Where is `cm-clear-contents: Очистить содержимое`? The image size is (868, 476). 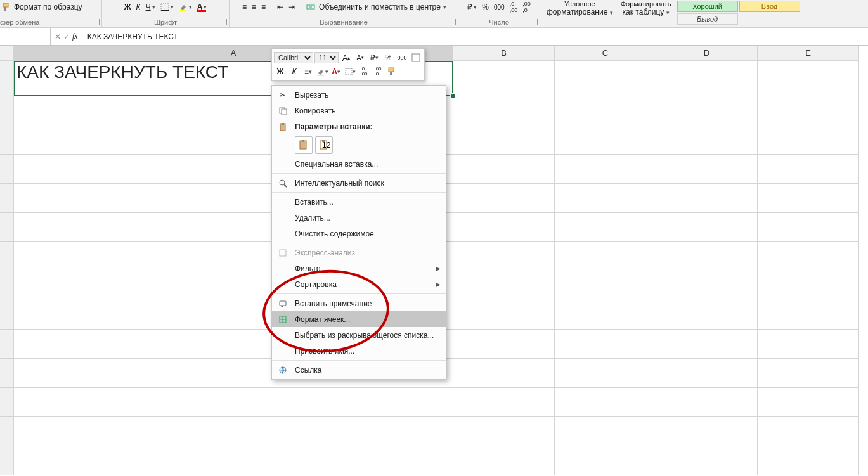
cm-clear-contents: Очистить содержимое is located at coordinates (359, 233).